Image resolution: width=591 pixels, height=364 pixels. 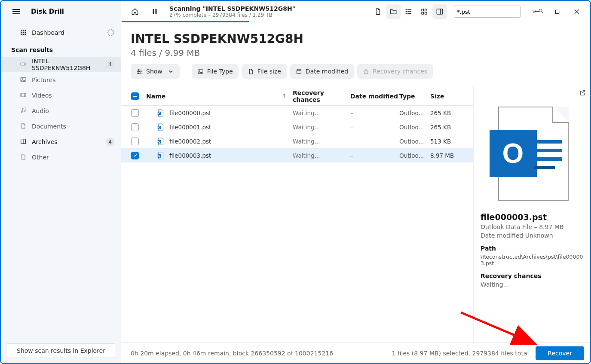 I want to click on file-icon, so click(x=251, y=71).